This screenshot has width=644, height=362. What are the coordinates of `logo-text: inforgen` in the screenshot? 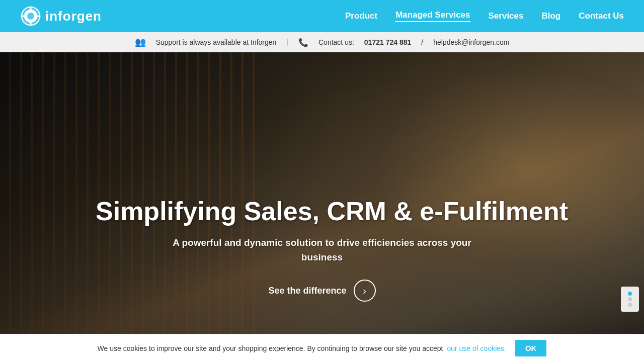 It's located at (73, 16).